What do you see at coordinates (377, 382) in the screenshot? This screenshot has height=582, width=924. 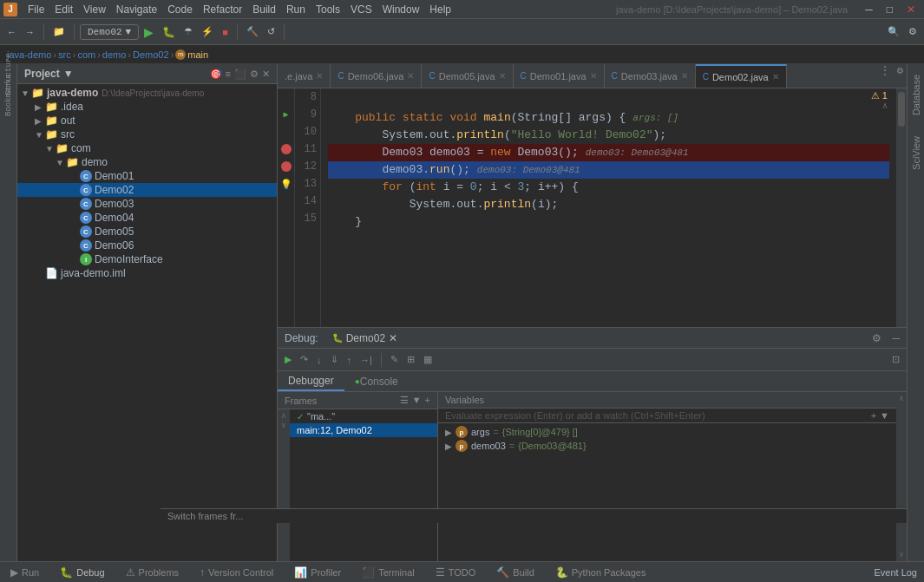 I see `console-tab: ● Console` at bounding box center [377, 382].